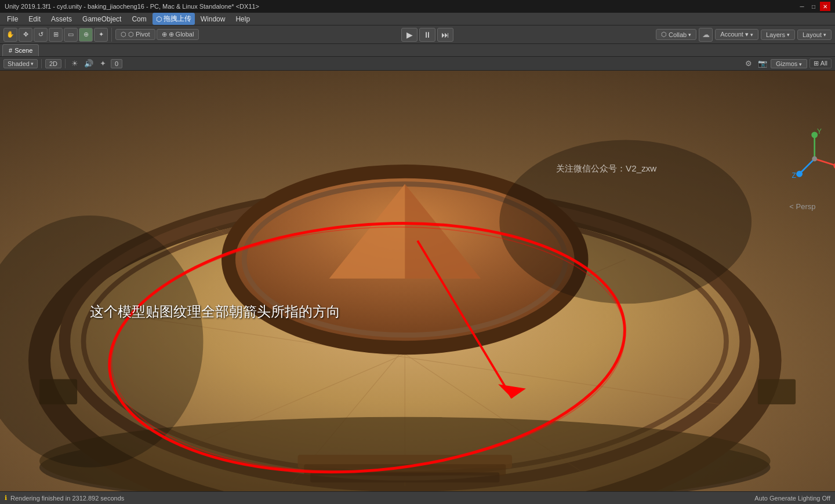 The width and height of the screenshot is (835, 504). I want to click on account-chevron: ▾, so click(752, 35).